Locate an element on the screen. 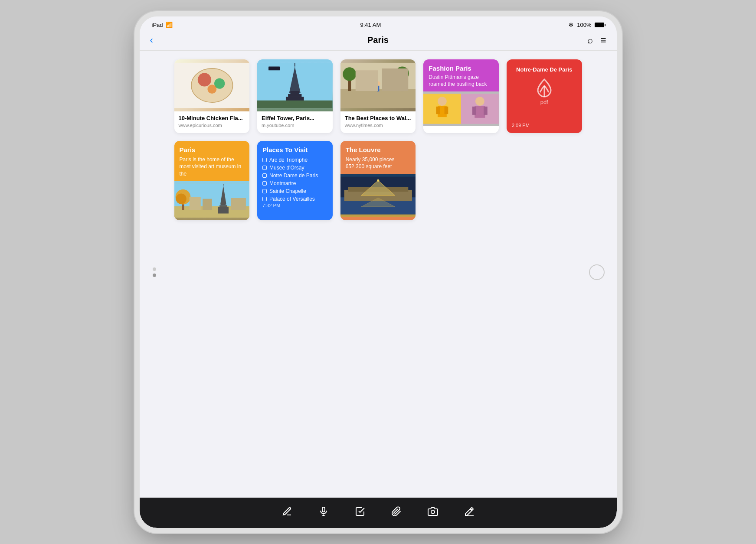 Image resolution: width=756 pixels, height=544 pixels. card-eiffel-title: Eiffel Tower, Paris... is located at coordinates (295, 118).